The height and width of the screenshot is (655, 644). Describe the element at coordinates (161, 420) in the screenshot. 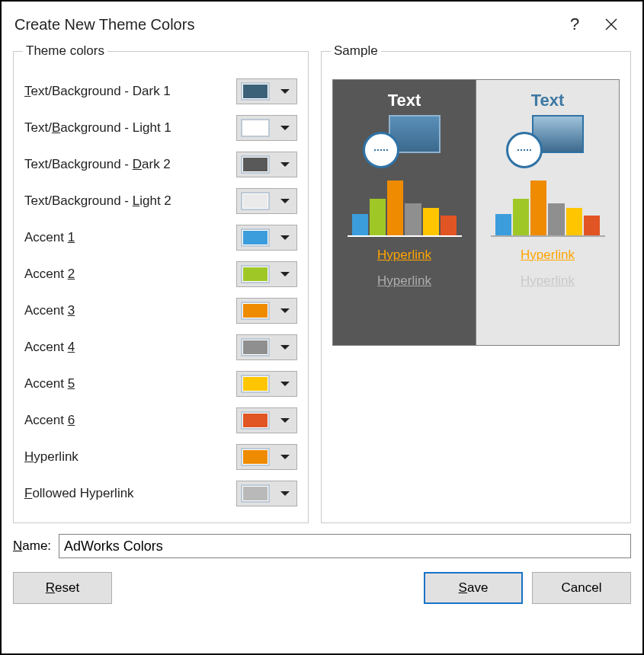

I see `color-row: Accent 6` at that location.